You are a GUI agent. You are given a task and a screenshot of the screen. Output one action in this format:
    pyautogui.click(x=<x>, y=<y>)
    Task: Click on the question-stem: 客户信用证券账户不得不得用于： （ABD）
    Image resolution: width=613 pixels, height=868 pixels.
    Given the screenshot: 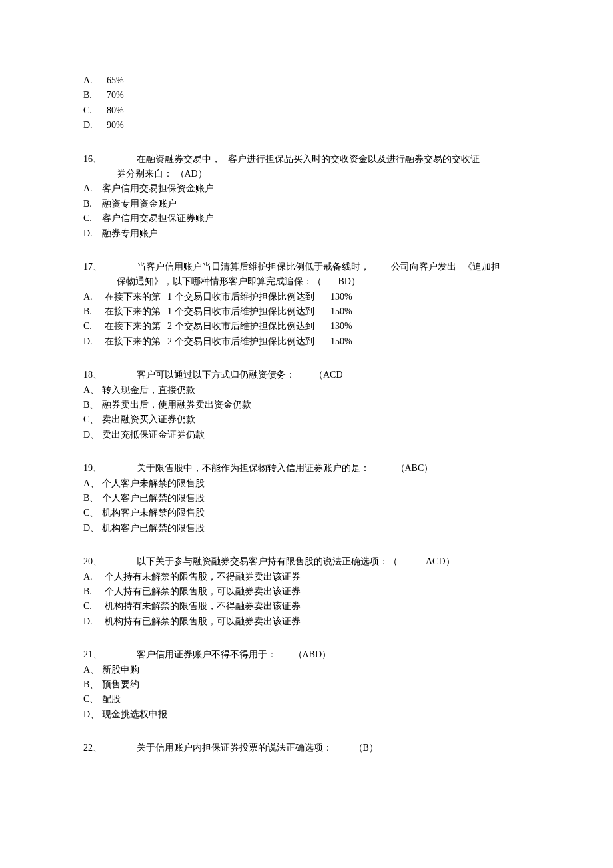 What is the action you would take?
    pyautogui.click(x=333, y=655)
    